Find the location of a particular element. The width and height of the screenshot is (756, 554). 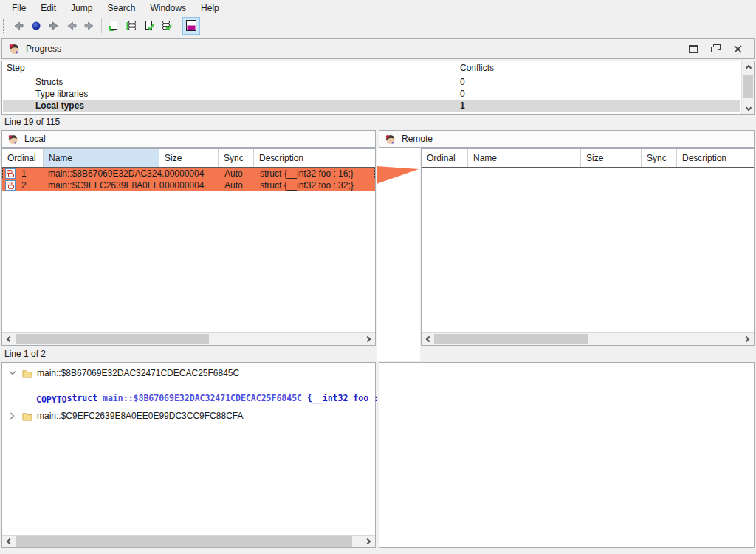

menu-file: File is located at coordinates (19, 8).